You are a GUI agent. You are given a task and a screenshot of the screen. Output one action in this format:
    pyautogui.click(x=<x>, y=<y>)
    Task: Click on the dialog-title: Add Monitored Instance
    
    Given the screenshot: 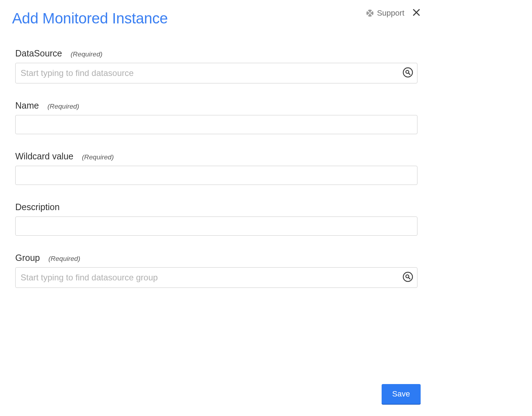 What is the action you would take?
    pyautogui.click(x=90, y=18)
    